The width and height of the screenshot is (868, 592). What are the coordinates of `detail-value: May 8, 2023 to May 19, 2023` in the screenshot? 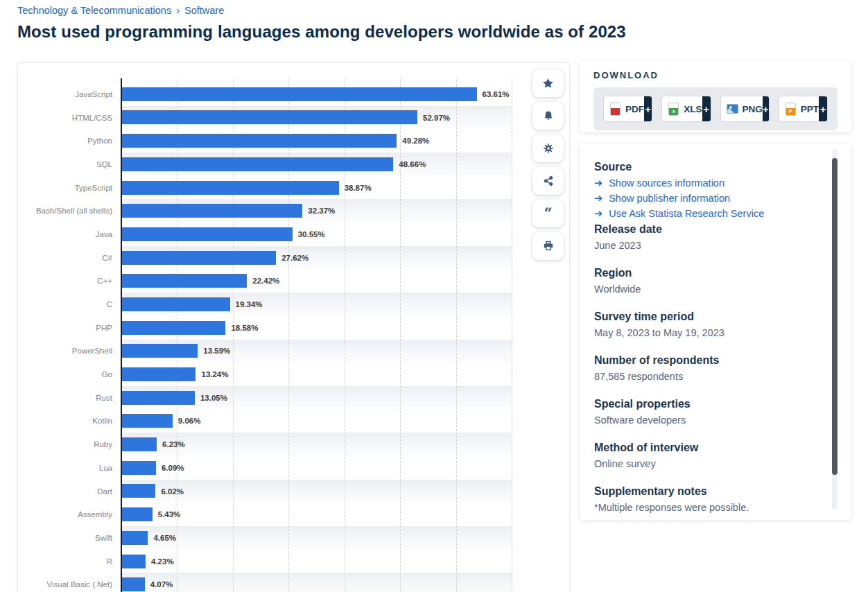 It's located at (706, 333).